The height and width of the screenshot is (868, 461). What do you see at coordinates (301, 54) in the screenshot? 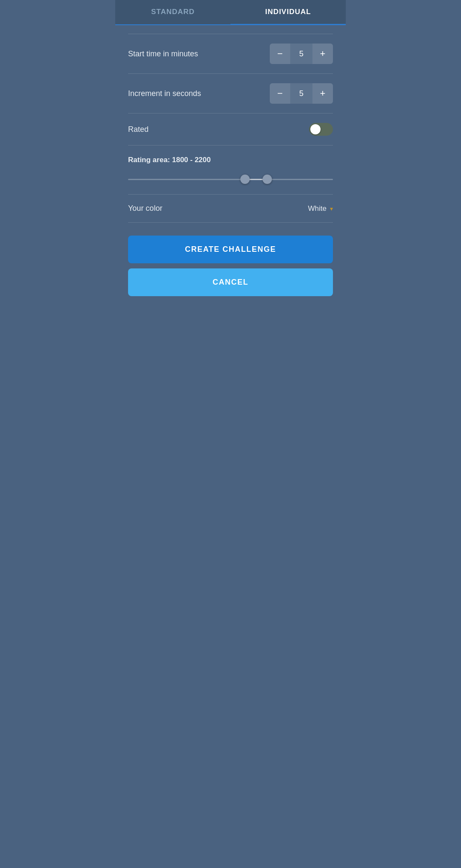
I see `start-time-stepper: − 5 +` at bounding box center [301, 54].